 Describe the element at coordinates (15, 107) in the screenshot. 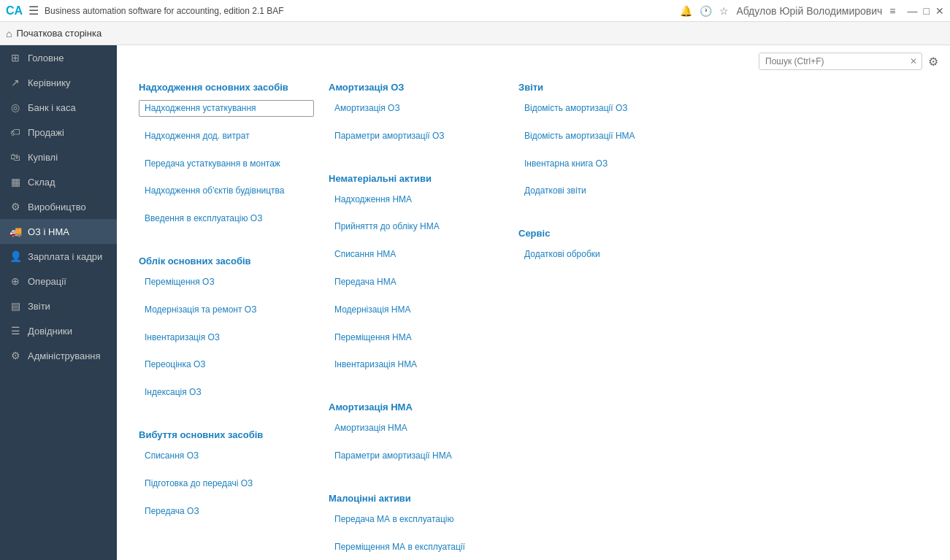

I see `sidebar-icon-bank: ◎` at that location.